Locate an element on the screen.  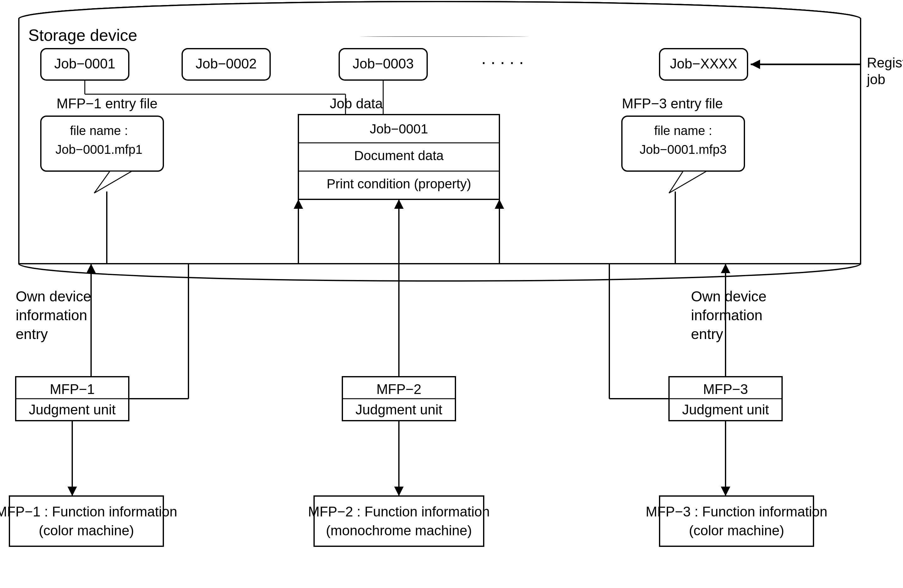
job-0003-label: Job−0003 is located at coordinates (383, 64).